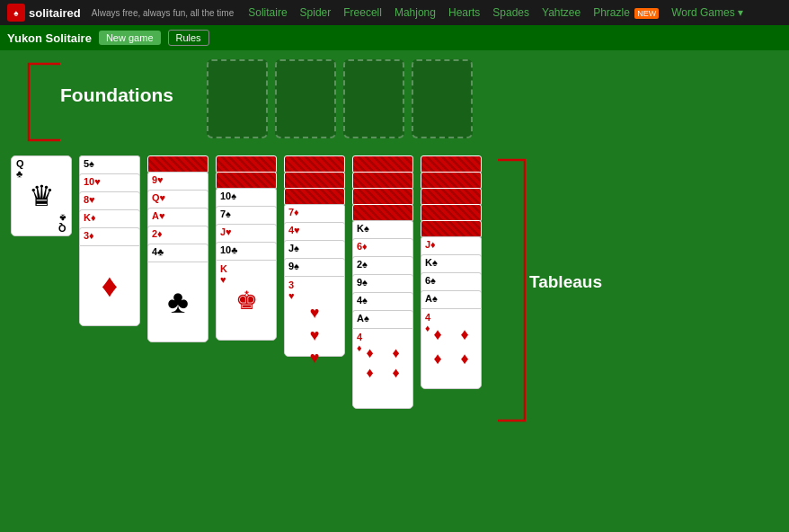 The width and height of the screenshot is (789, 532). Describe the element at coordinates (647, 13) in the screenshot. I see `new-badge: NEW` at that location.